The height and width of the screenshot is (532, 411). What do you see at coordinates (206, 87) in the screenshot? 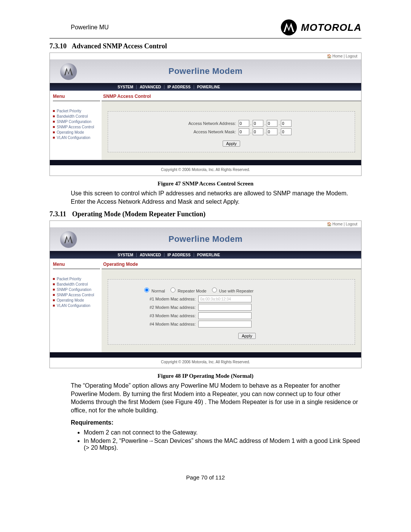
I see `nav-bar: SYSTEM ADVANCED IP ADDRESS POWERLINE` at bounding box center [206, 87].